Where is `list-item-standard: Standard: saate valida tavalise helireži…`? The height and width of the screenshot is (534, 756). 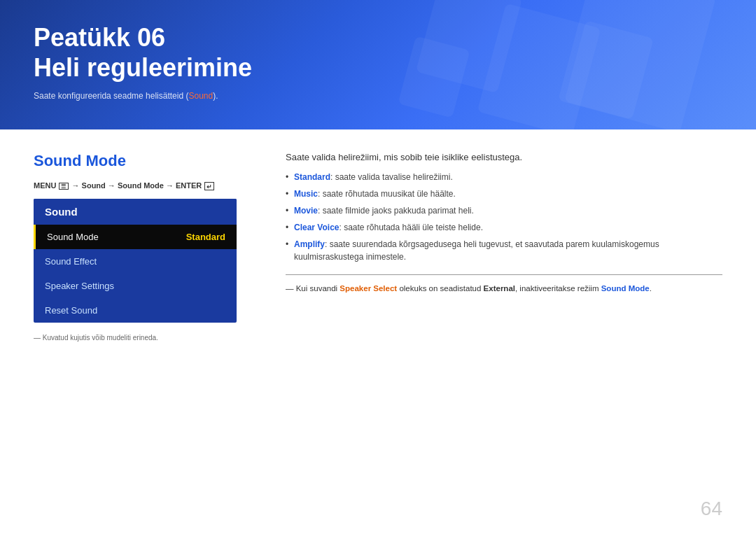 list-item-standard: Standard: saate valida tavalise helireži… is located at coordinates (504, 177).